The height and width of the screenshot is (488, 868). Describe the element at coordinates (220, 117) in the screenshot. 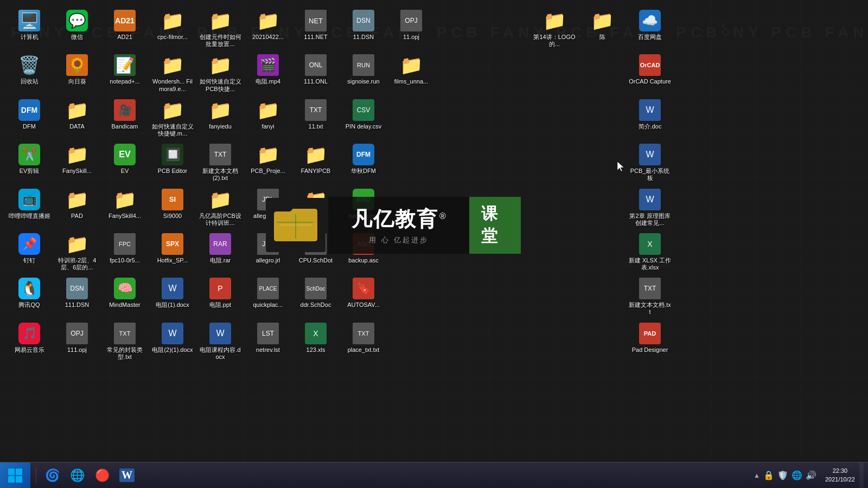

I see `icon-fanyiedu: 📁 fanyiedu` at that location.